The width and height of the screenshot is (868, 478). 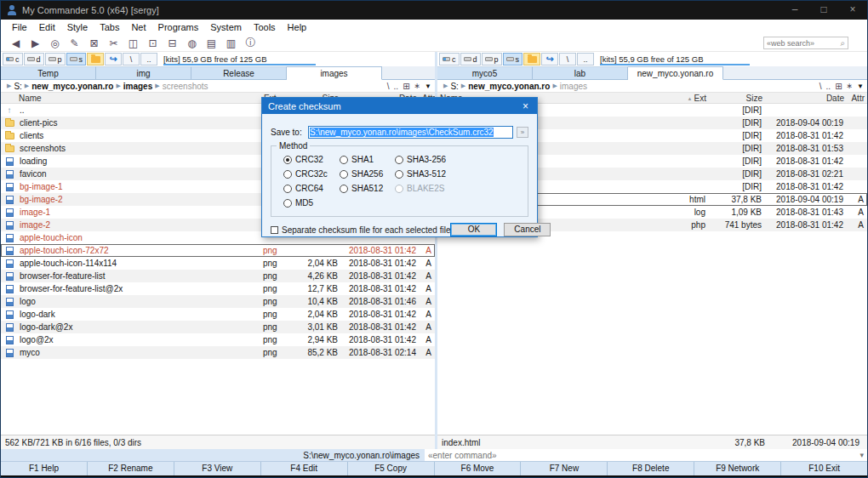 What do you see at coordinates (400, 105) in the screenshot?
I see `dialog-titlebar: Create checksum ×` at bounding box center [400, 105].